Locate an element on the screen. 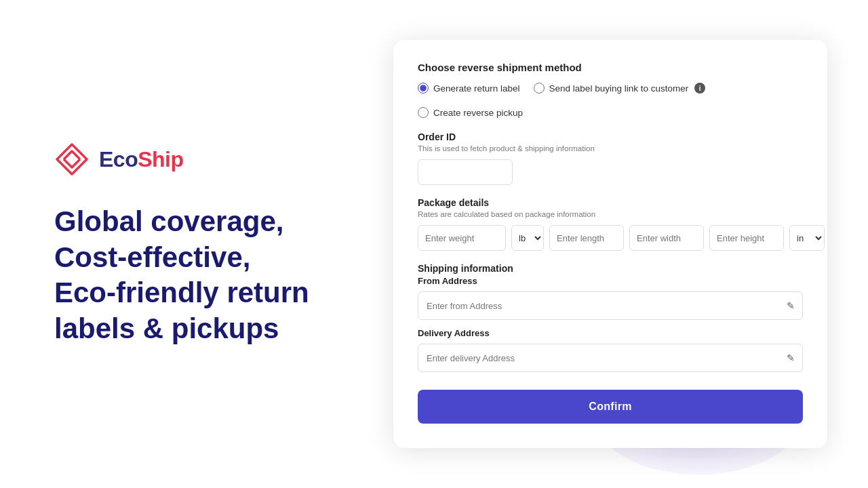 The width and height of the screenshot is (868, 488). info-icon: i is located at coordinates (700, 88).